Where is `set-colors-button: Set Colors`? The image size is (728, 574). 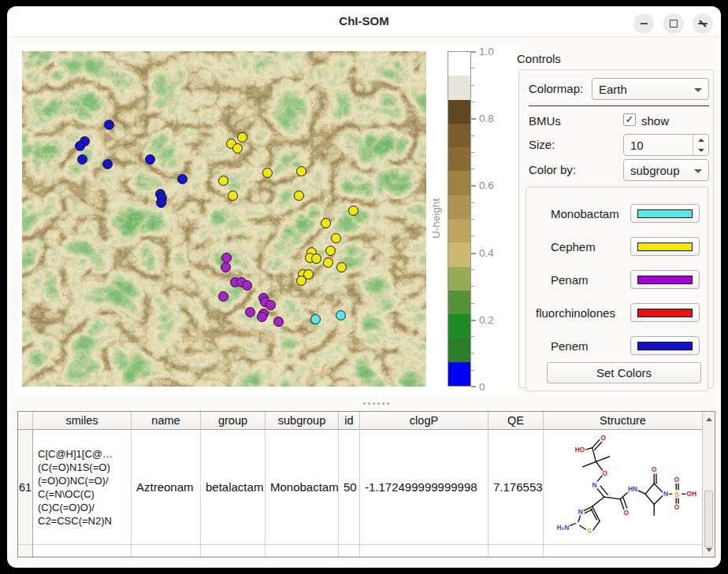 set-colors-button: Set Colors is located at coordinates (624, 373).